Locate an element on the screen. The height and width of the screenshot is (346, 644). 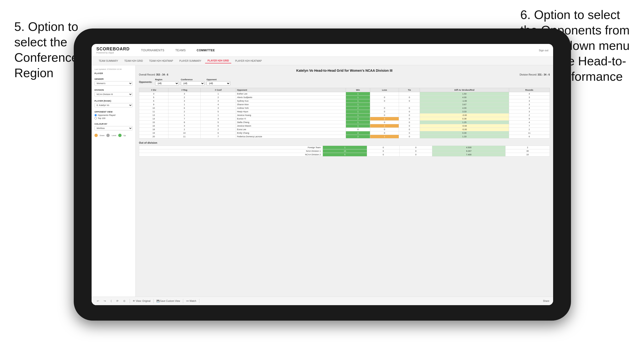
cell-out-rounds: 2 is located at coordinates (528, 148).